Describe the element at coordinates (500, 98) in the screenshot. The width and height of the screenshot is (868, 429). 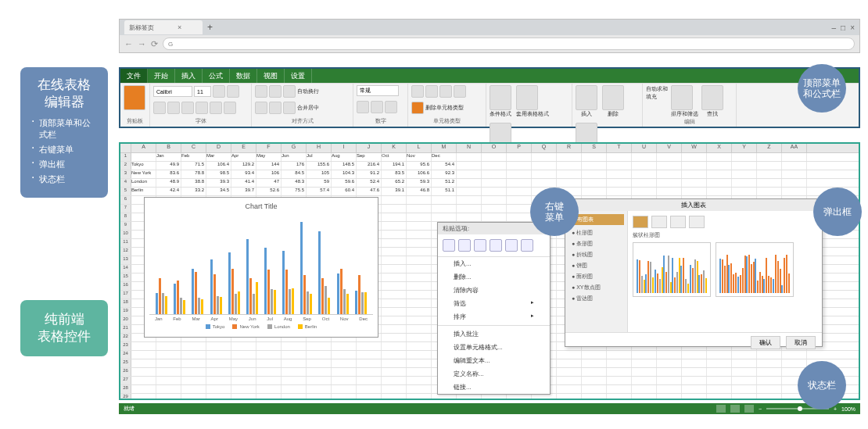
I see `cond-format-button` at that location.